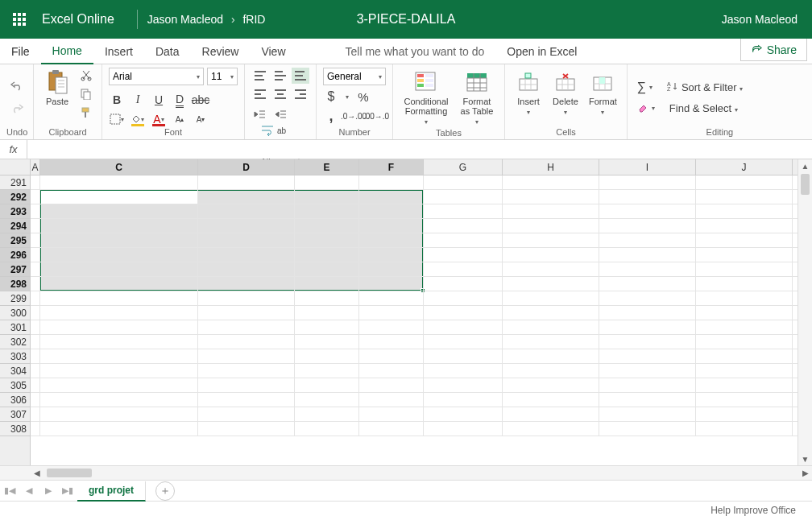 The width and height of the screenshot is (812, 516). I want to click on conditional-formatting-button: Conditional Formatting ▾, so click(426, 98).